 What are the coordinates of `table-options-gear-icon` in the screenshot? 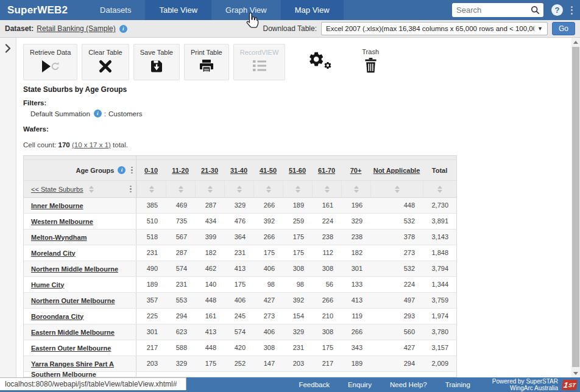 It's located at (321, 62).